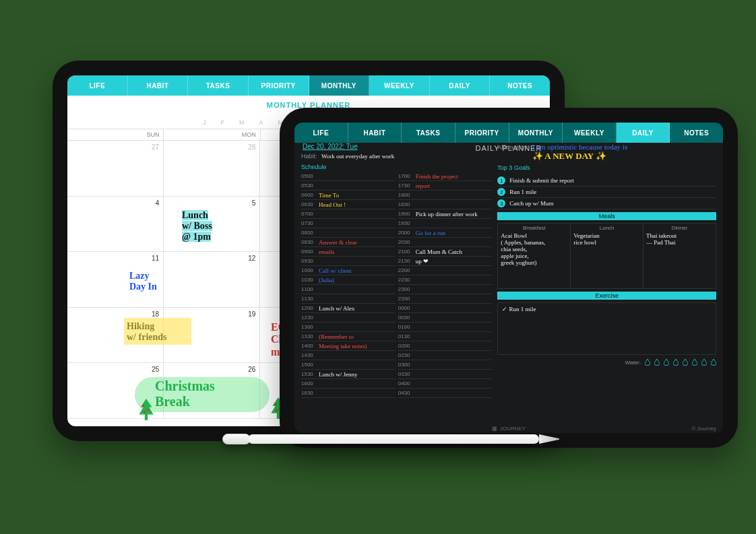 This screenshot has height=534, width=756. I want to click on schedule-row: 1100, so click(348, 290).